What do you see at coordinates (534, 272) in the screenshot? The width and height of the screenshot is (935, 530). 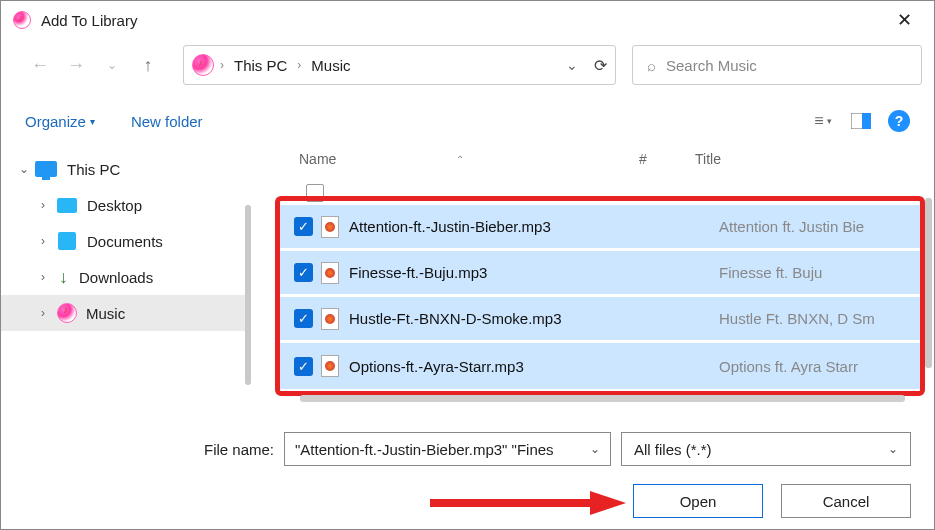 I see `file-name: Finesse-ft.-Buju.mp3` at bounding box center [534, 272].